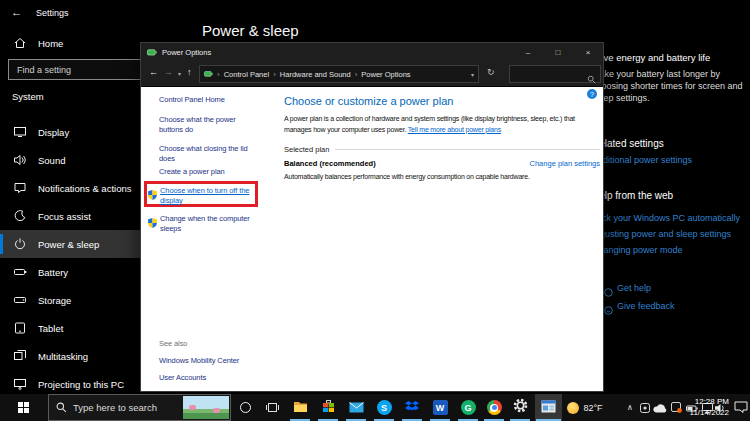  What do you see at coordinates (491, 72) in the screenshot?
I see `refresh-button: ↻` at bounding box center [491, 72].